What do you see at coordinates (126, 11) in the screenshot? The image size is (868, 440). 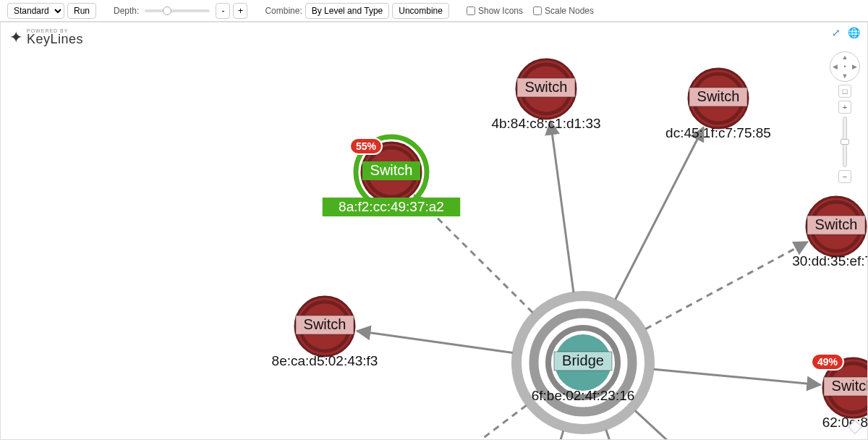 I see `depth-label: Depth:` at bounding box center [126, 11].